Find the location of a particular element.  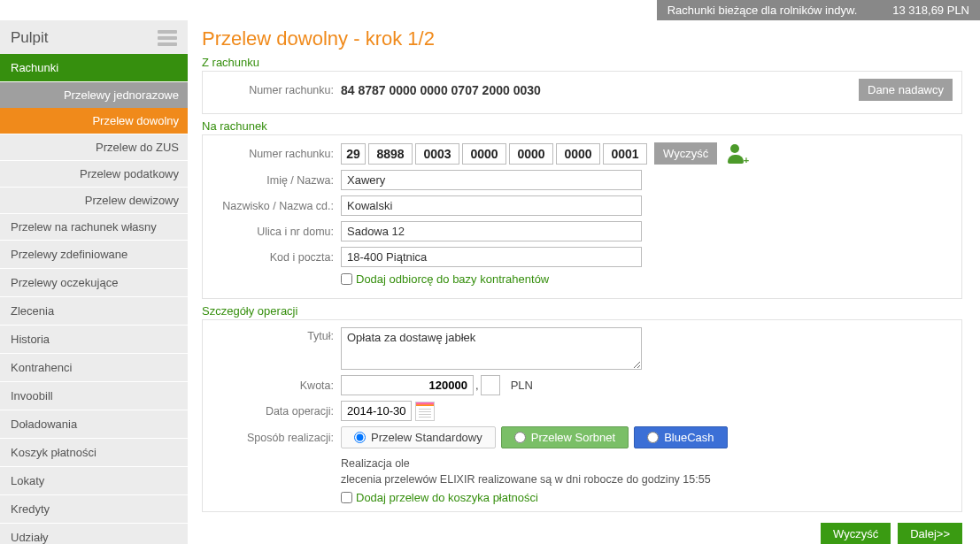

to-post-label: Kod i poczta: is located at coordinates (274, 257).